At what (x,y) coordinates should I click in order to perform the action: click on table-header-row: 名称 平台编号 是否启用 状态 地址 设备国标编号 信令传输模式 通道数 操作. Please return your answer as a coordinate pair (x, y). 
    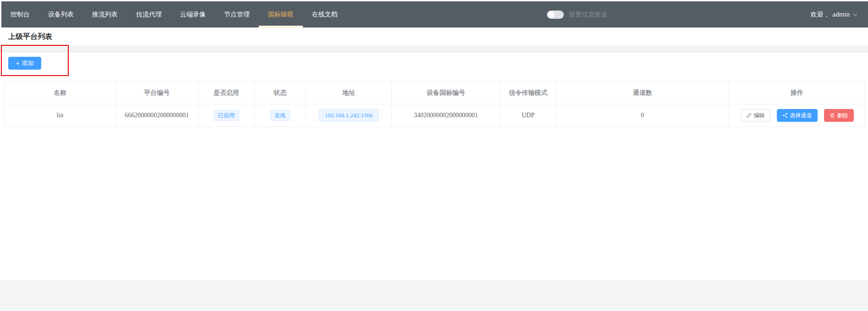
    Looking at the image, I should click on (435, 93).